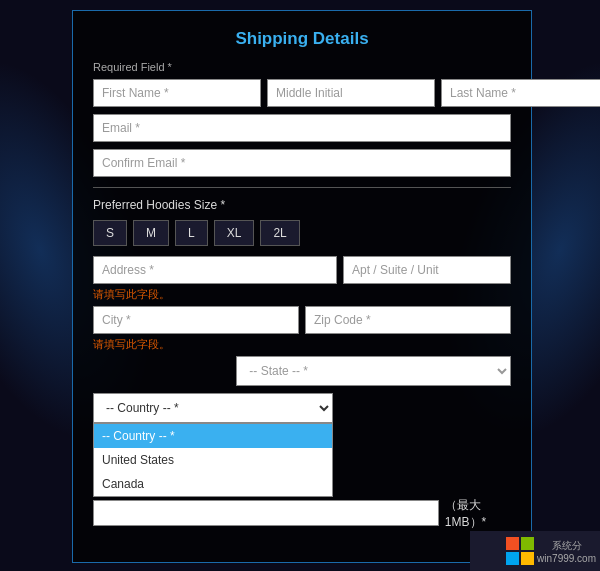 The width and height of the screenshot is (600, 571). I want to click on country-select: -- Country -- * United States Canada, so click(213, 408).